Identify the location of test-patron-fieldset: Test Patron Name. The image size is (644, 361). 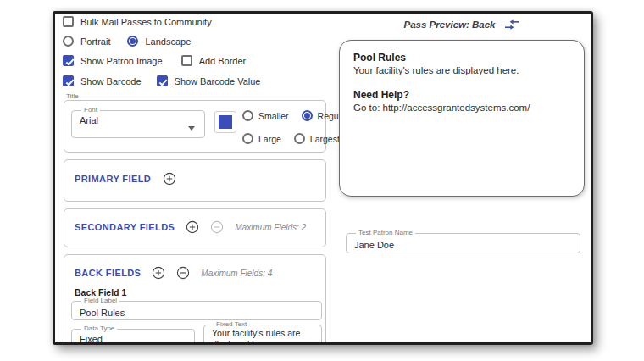
(463, 242).